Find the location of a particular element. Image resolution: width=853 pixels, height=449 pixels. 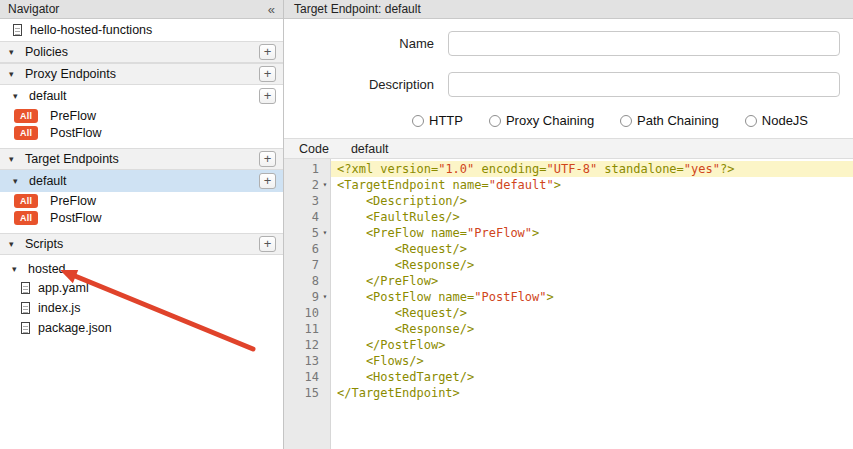

code-line: 2▾<TargetEndpoint name="default"> is located at coordinates (568, 185).